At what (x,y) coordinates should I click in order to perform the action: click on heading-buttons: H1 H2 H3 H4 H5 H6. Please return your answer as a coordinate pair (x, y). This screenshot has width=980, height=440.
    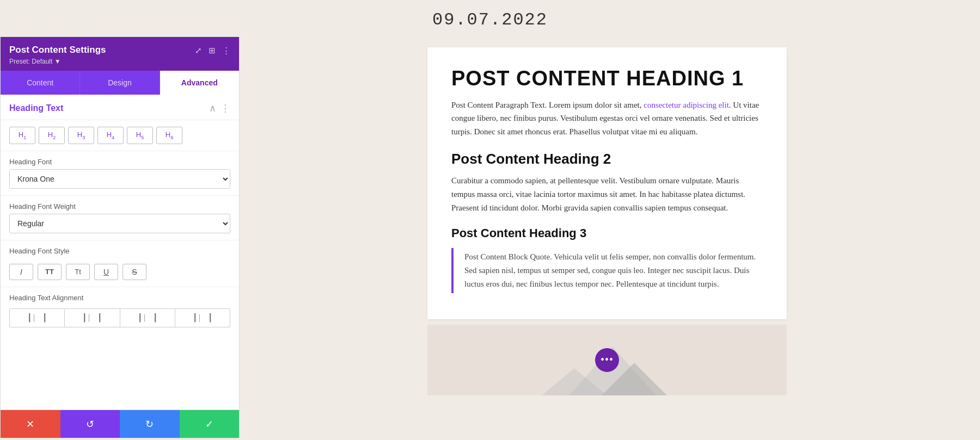
    Looking at the image, I should click on (120, 136).